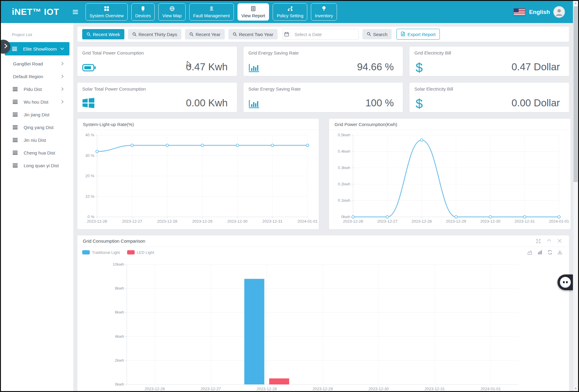 This screenshot has width=579, height=392. What do you see at coordinates (37, 107) in the screenshot?
I see `project-list: Elite ShowRoomGangBei RoadDefault Region…` at bounding box center [37, 107].